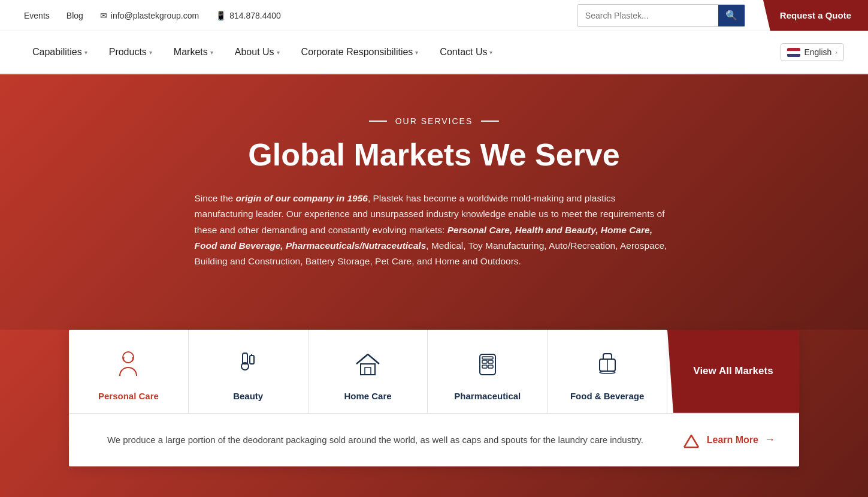 This screenshot has width=868, height=497. Describe the element at coordinates (258, 52) in the screenshot. I see `nav-about: About Us ▾` at that location.